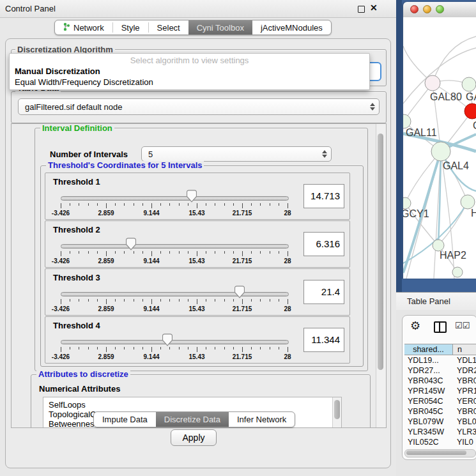 The width and height of the screenshot is (476, 476). I want to click on column-header-n: n, so click(464, 349).